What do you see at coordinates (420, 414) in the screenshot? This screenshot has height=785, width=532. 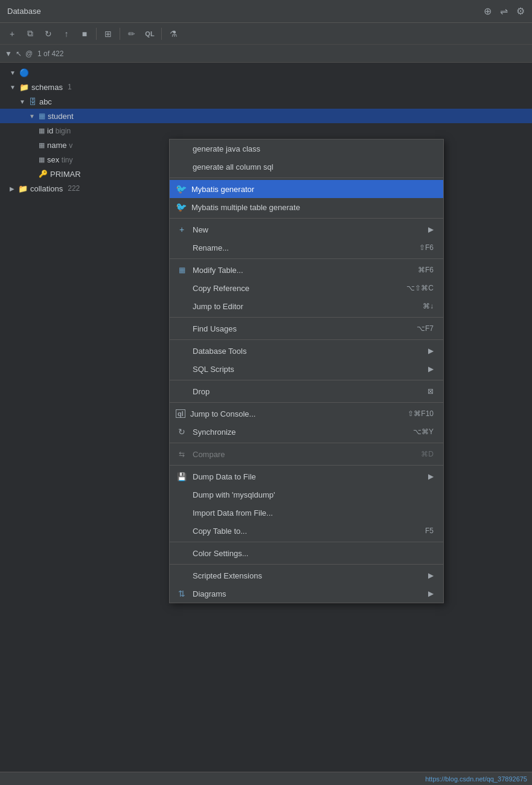 I see `jump-console-shortcut: ⇧⌘F10` at bounding box center [420, 414].